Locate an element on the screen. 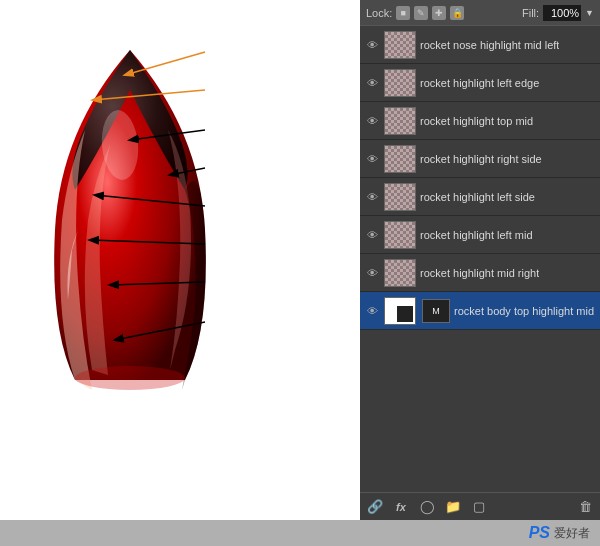 The height and width of the screenshot is (546, 600). fill-area: Fill: ▼ is located at coordinates (558, 13).